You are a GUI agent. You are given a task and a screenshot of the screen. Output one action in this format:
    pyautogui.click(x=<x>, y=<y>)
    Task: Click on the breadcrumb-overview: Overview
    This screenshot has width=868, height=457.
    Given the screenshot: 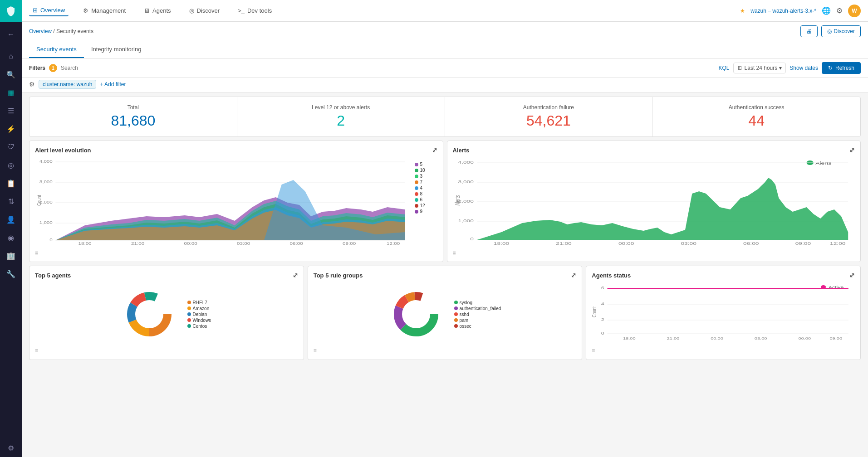 What is the action you would take?
    pyautogui.click(x=40, y=31)
    